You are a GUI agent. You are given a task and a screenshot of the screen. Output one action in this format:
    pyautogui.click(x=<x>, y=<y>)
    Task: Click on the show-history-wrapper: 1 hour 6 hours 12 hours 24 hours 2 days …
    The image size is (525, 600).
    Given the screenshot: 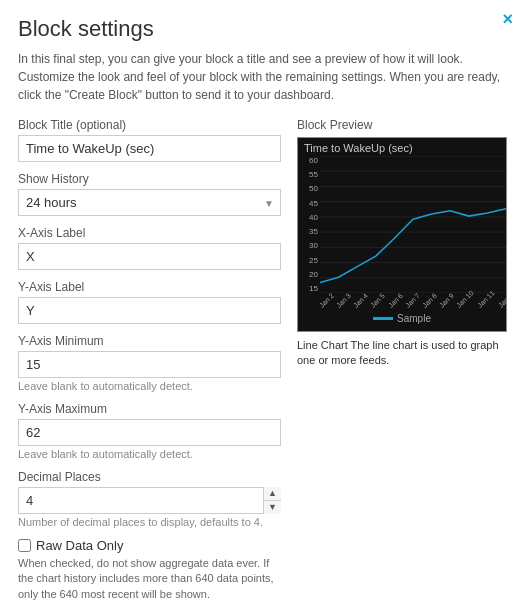 What is the action you would take?
    pyautogui.click(x=150, y=202)
    